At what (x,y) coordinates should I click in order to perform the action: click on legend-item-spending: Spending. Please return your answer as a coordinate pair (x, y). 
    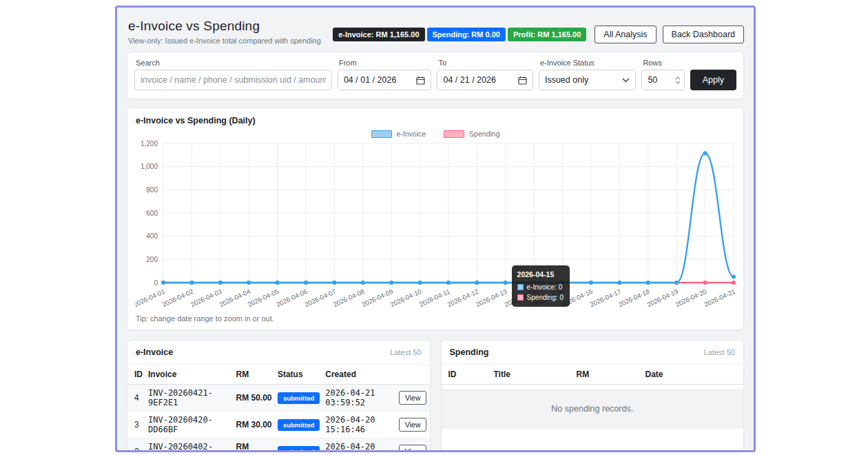
    Looking at the image, I should click on (471, 134).